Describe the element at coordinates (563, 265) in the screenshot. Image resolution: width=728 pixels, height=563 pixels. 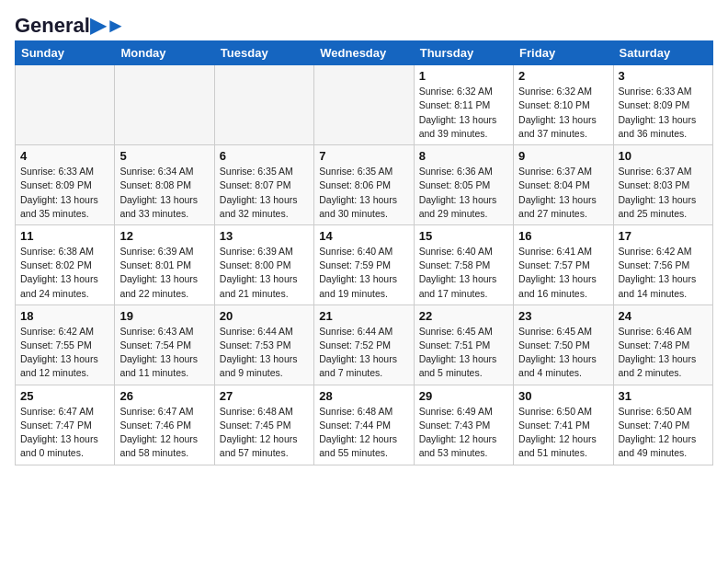
I see `calendar-cell: 16Sunrise: 6:41 AM Sunset: 7:57 PM Dayli…` at that location.